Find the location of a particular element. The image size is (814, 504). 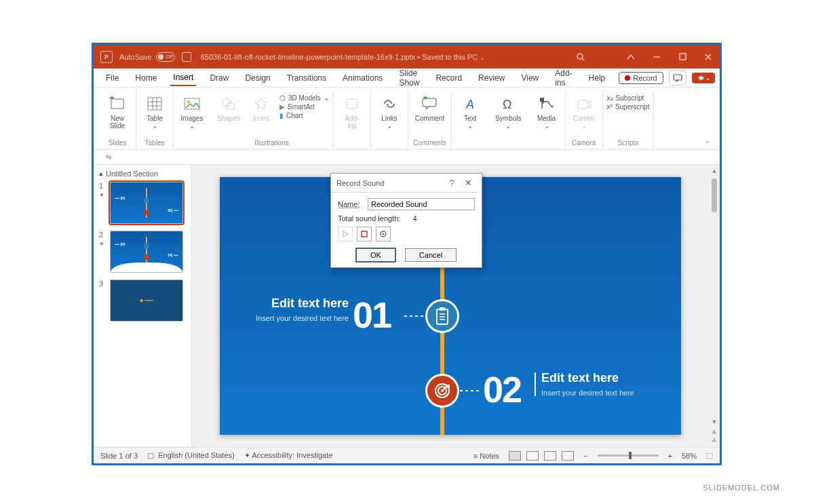

autosave-toggle: AutoSave Off is located at coordinates (147, 57).